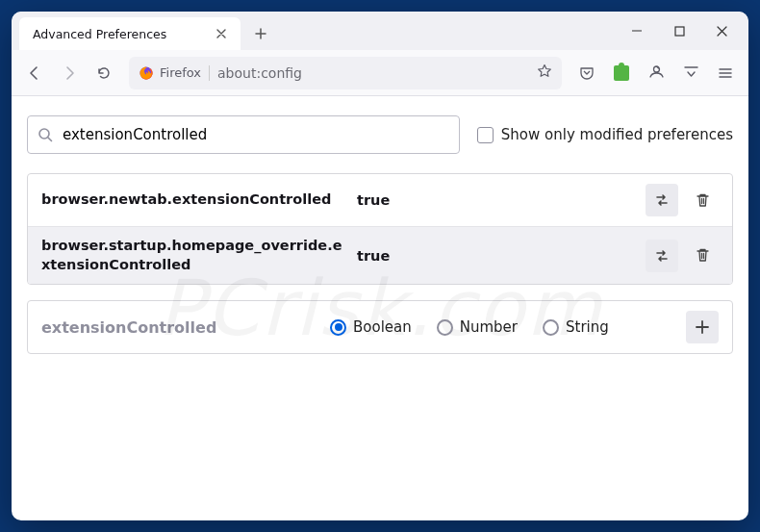 Image resolution: width=760 pixels, height=532 pixels. I want to click on minimize-icon, so click(637, 31).